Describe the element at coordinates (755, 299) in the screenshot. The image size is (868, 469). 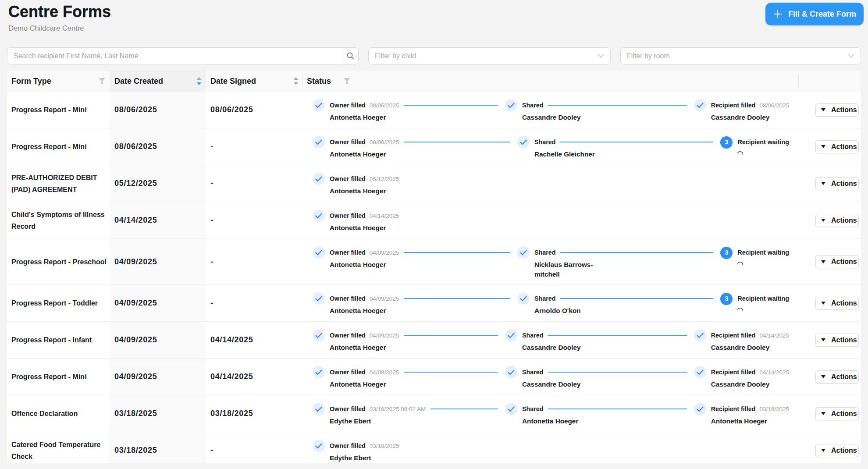
I see `status-step-line: 3Recipient waiting` at that location.